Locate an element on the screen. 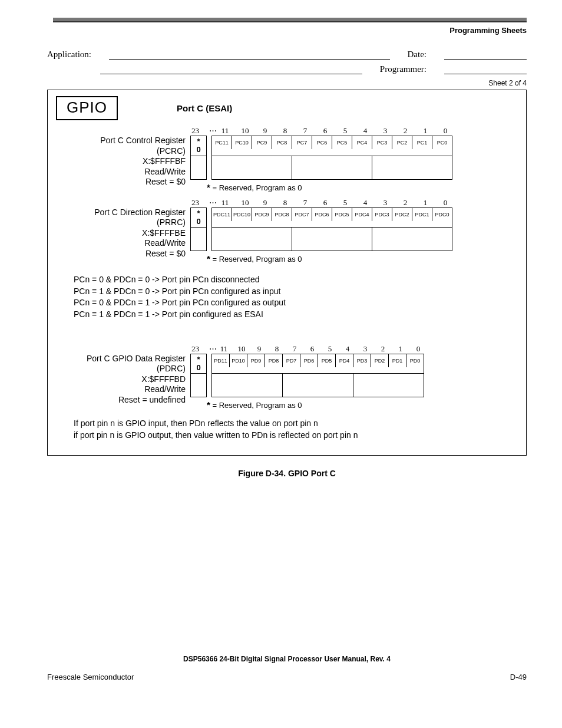  bit-cell: PD11 is located at coordinates (221, 361).